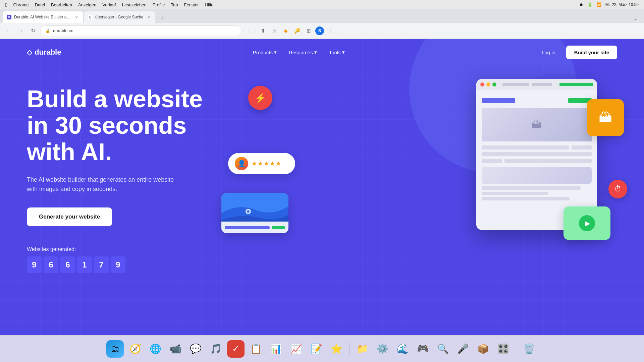 The image size is (644, 362). I want to click on dock-drive: 📁, so click(362, 349).